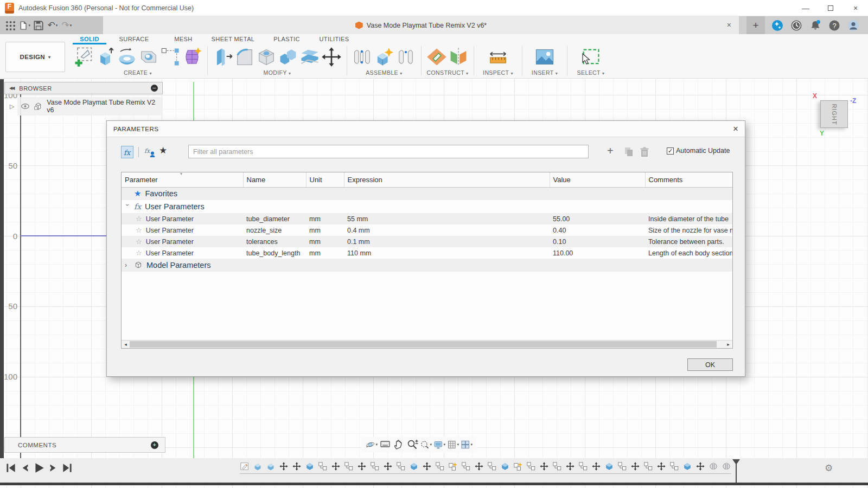  I want to click on extensions-icon, so click(777, 25).